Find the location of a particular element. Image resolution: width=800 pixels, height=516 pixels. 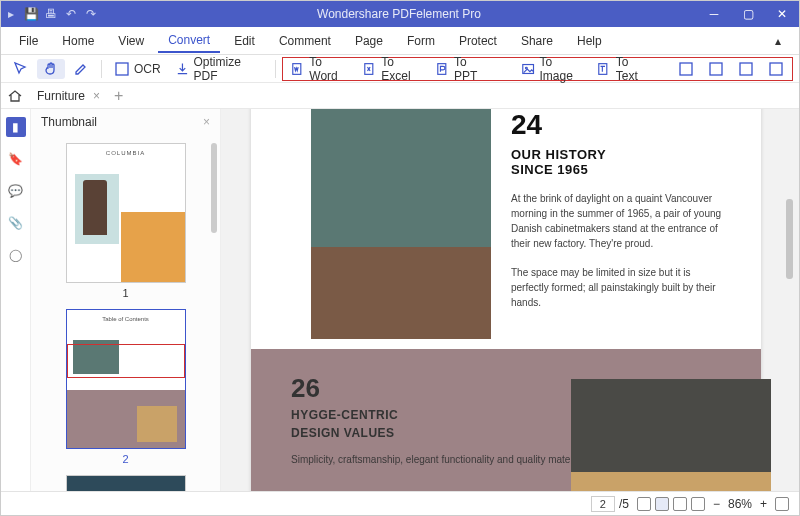

view-single-icon is located at coordinates (644, 504).